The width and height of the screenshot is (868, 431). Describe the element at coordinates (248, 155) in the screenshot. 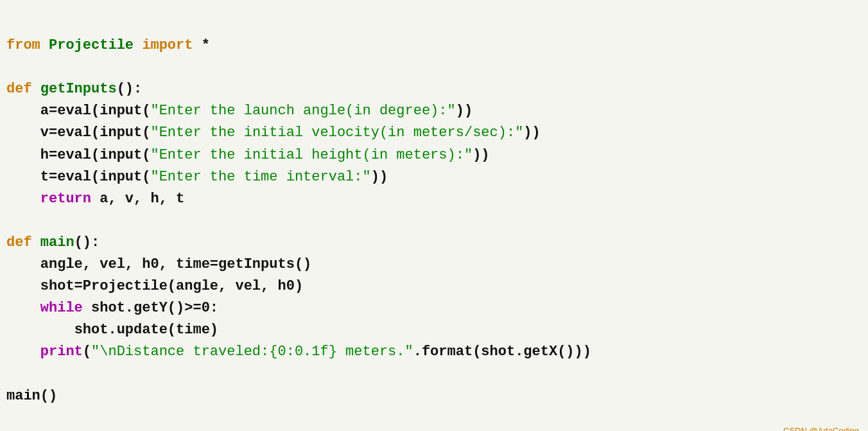

I see `line-h-eval: h=eval(input("Enter the initial height(i…` at that location.